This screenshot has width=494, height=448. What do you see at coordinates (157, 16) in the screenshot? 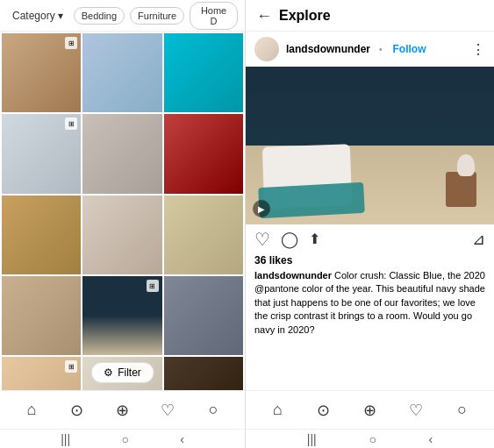
I see `filter-tag-furniture: Furniture` at bounding box center [157, 16].